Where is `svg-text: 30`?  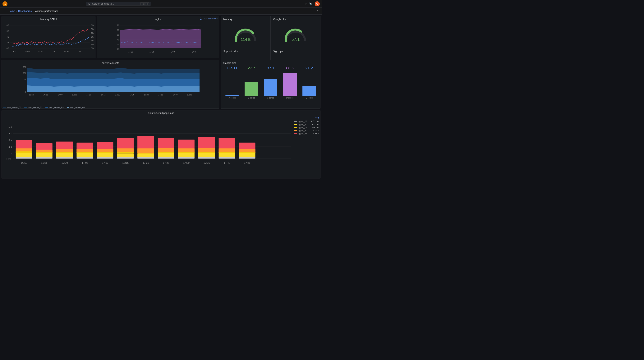
svg-text: 30 is located at coordinates (118, 44).